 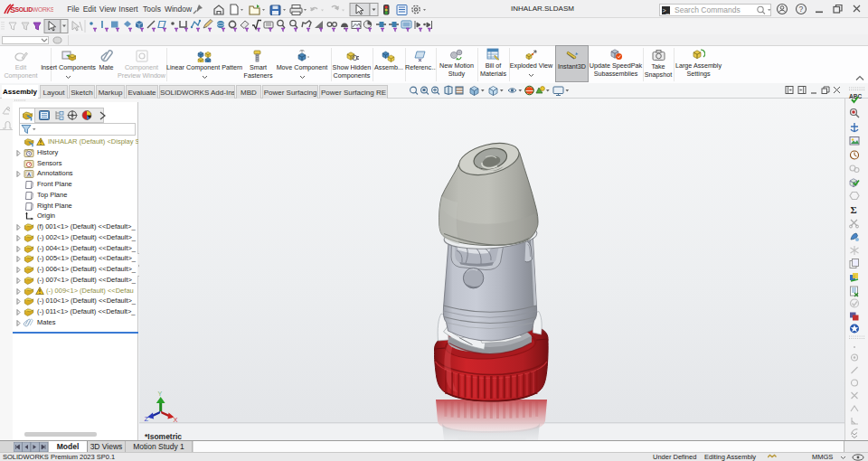 What do you see at coordinates (854, 210) in the screenshot?
I see `svg-text: Σ` at bounding box center [854, 210].